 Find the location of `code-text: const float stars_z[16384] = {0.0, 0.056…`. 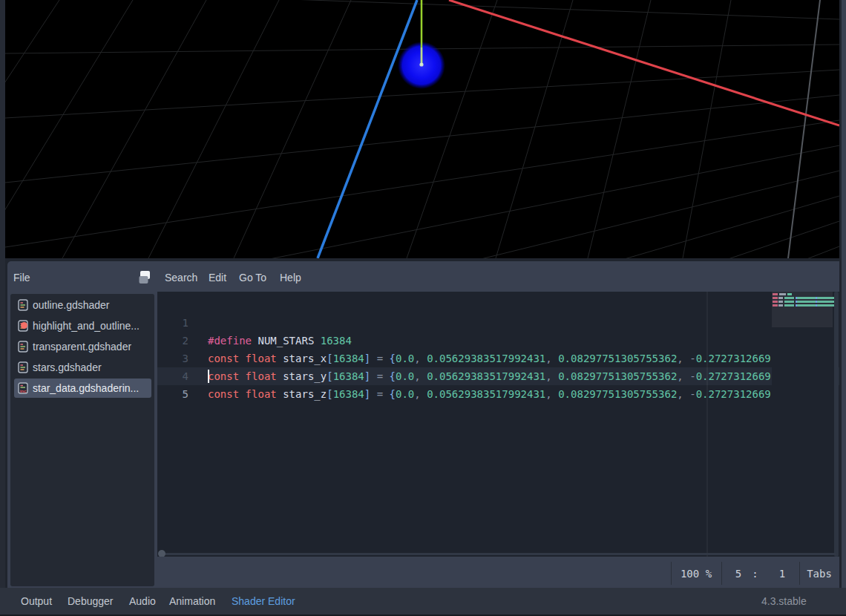

code-text: const float stars_z[16384] = {0.0, 0.056… is located at coordinates (490, 394).